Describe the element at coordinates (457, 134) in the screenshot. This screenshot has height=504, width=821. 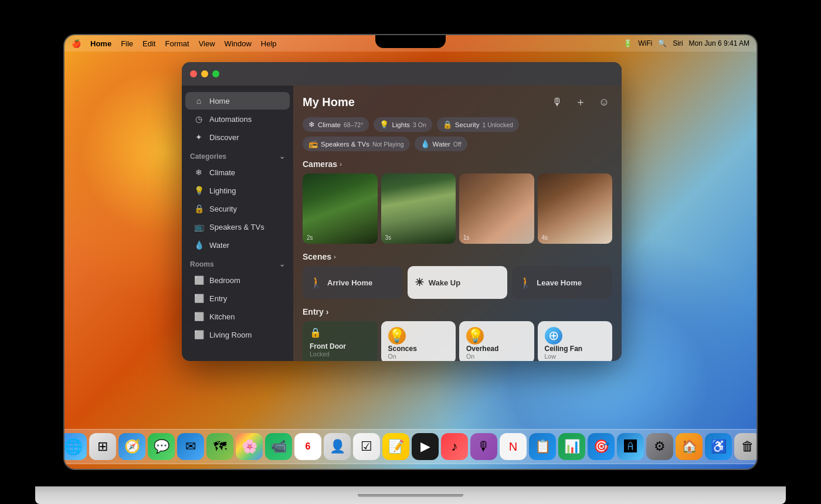
I see `category-pills: ❄ Climate 68–72° 💡 Lights 3 On 🔒 Securit…` at that location.